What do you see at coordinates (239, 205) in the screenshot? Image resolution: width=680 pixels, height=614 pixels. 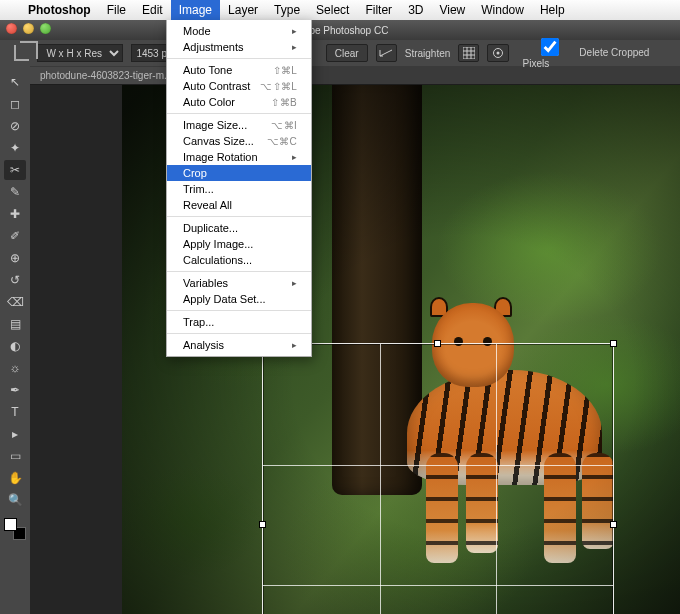 I see `menu-item-reveal-all: Reveal All` at bounding box center [239, 205].